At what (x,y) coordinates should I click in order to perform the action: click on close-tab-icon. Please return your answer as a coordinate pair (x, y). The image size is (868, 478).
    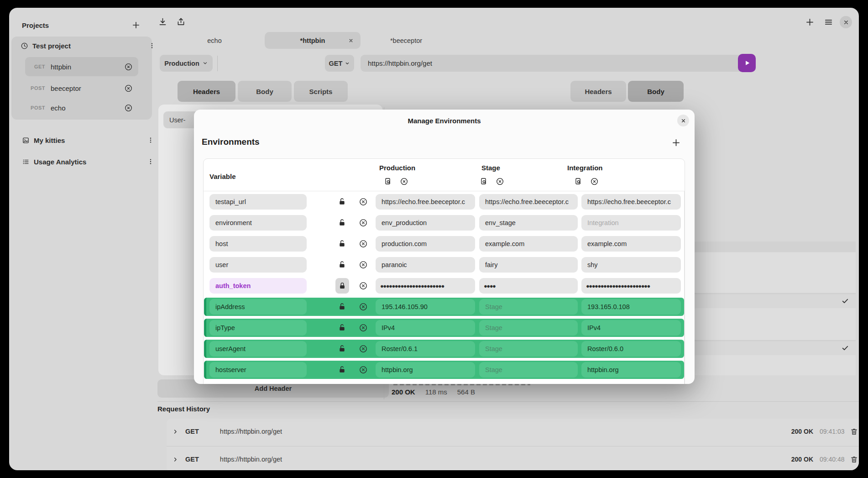
    Looking at the image, I should click on (351, 41).